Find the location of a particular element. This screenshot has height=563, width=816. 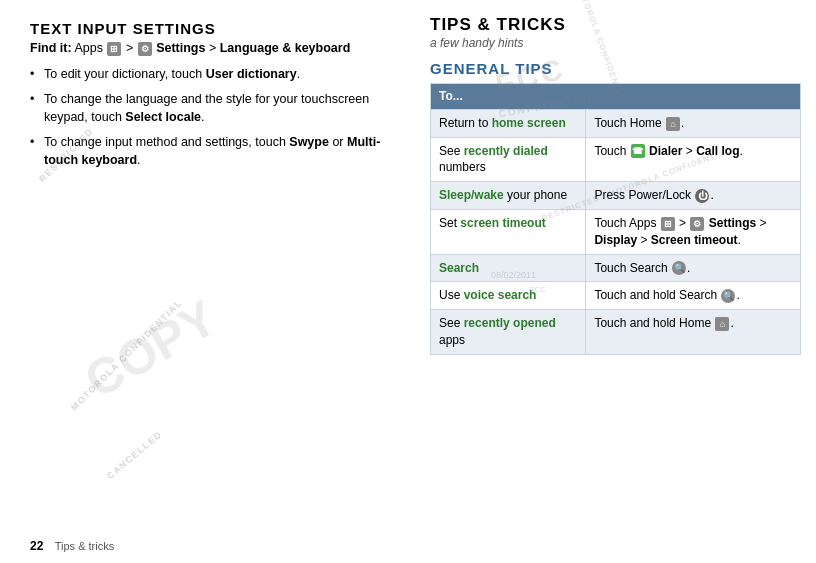

table-cell-action: Sleep/wake your phone is located at coordinates (508, 196).